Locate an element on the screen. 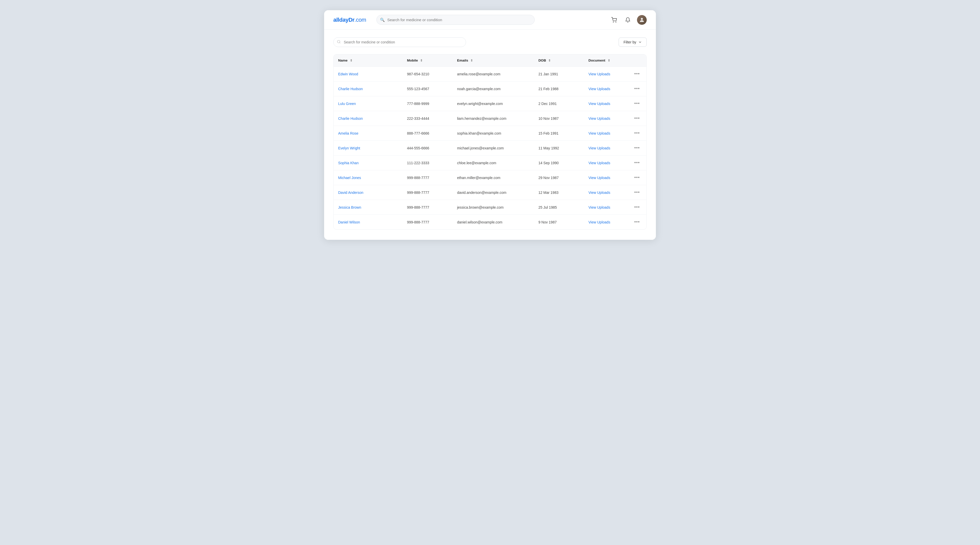 The width and height of the screenshot is (980, 545). patients-table: Name ⇕ Mobile ⇕ Emails ⇕ DOB ⇕ Document is located at coordinates (490, 142).